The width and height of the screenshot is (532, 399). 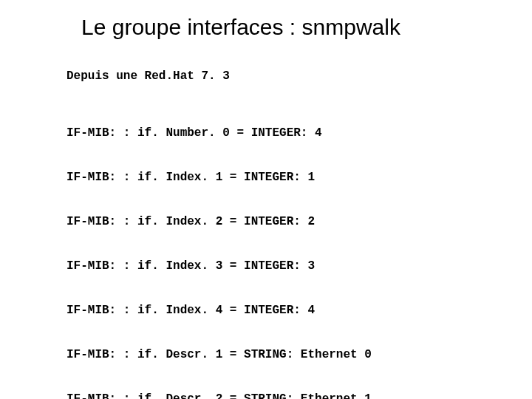 What do you see at coordinates (307, 27) in the screenshot?
I see `slide-title: Le groupe interfaces : snmpwalk` at bounding box center [307, 27].